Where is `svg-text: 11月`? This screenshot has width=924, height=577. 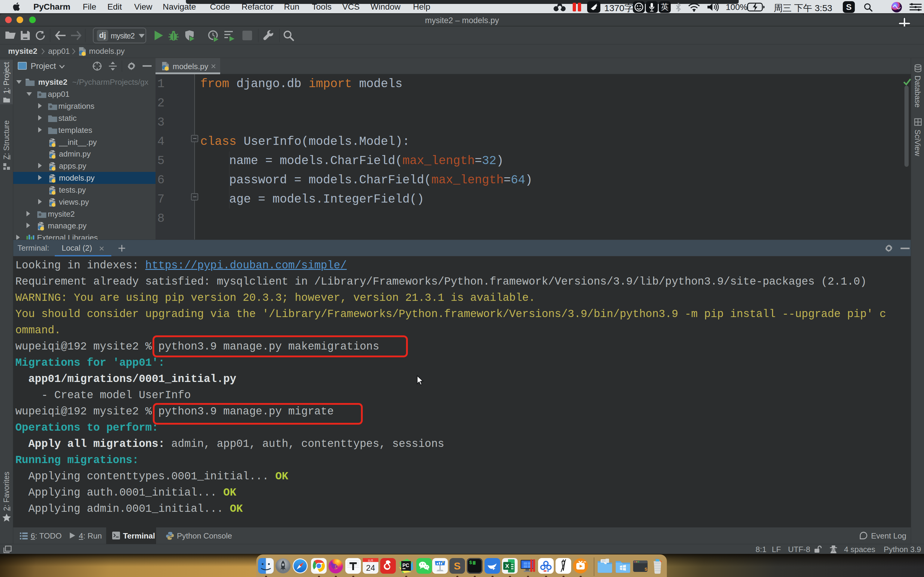 svg-text: 11月 is located at coordinates (370, 561).